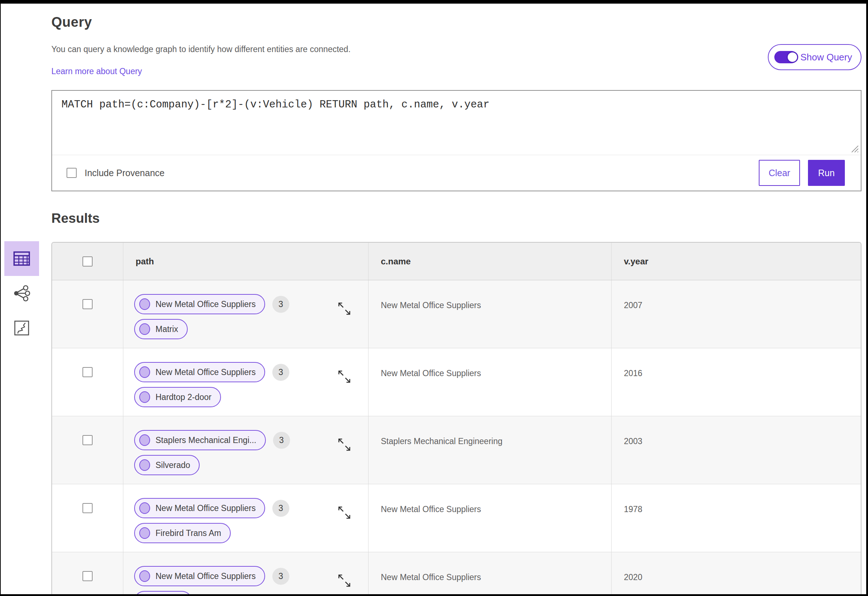 Image resolution: width=868 pixels, height=596 pixels. I want to click on query-actions-bar: Include Provenance Clear Run, so click(456, 173).